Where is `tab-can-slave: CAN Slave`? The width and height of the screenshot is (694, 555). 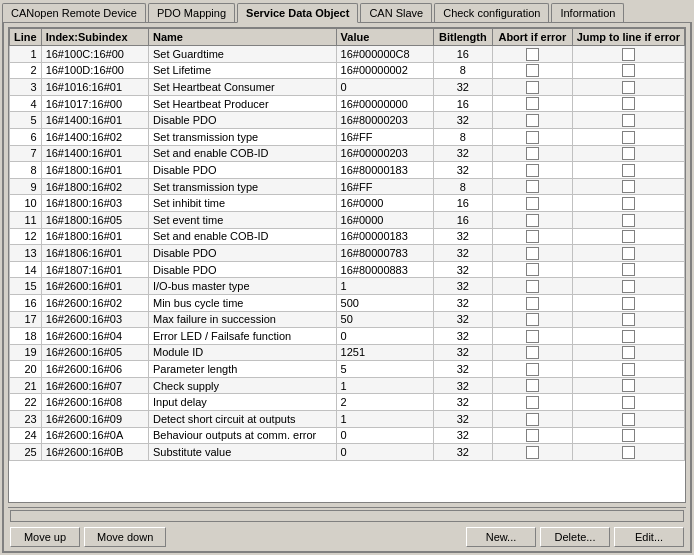
tab-can-slave: CAN Slave is located at coordinates (396, 12).